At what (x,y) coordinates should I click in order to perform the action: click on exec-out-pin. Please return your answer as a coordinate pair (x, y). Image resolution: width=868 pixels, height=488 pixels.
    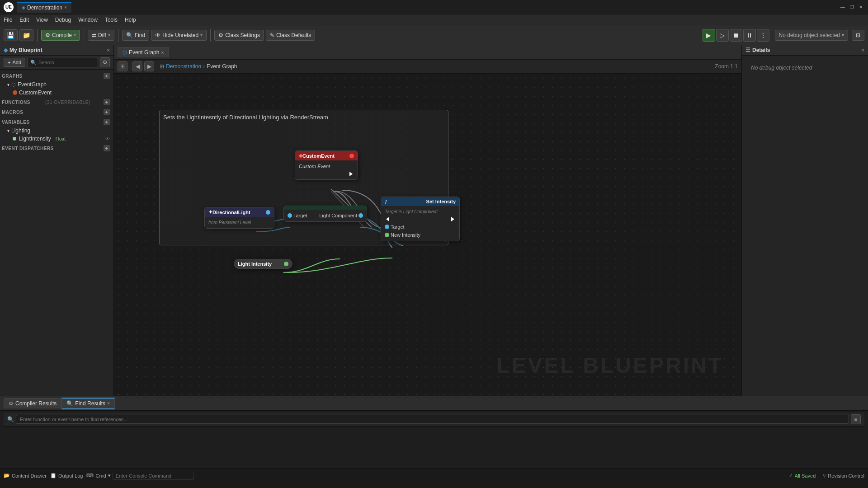
    Looking at the image, I should click on (352, 174).